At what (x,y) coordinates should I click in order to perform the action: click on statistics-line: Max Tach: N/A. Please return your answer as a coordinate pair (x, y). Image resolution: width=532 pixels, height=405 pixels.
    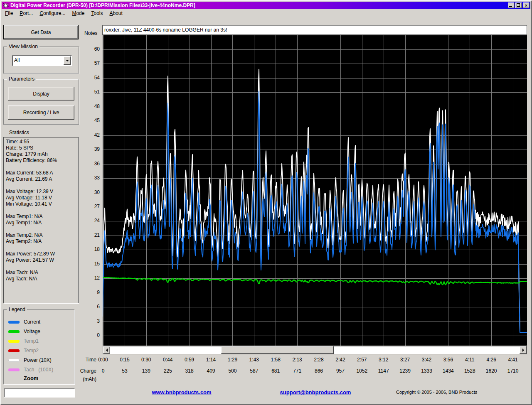
    Looking at the image, I should click on (42, 272).